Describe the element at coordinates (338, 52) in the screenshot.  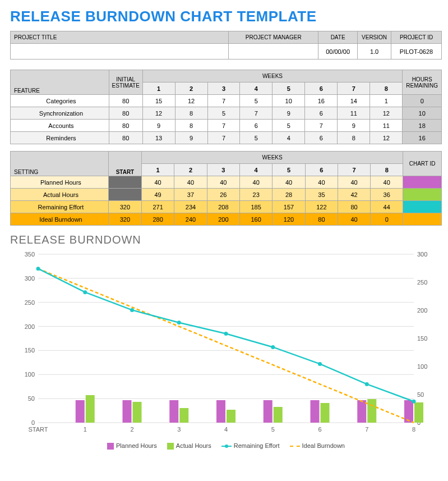
I see `val-date: 00/00/00` at that location.